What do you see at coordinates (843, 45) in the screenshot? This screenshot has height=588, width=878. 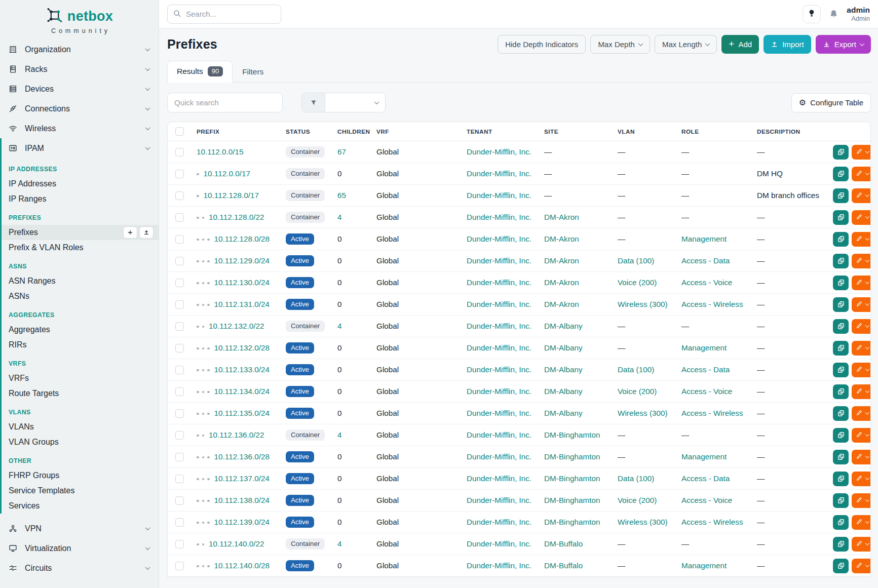 I see `export-button: Export` at bounding box center [843, 45].